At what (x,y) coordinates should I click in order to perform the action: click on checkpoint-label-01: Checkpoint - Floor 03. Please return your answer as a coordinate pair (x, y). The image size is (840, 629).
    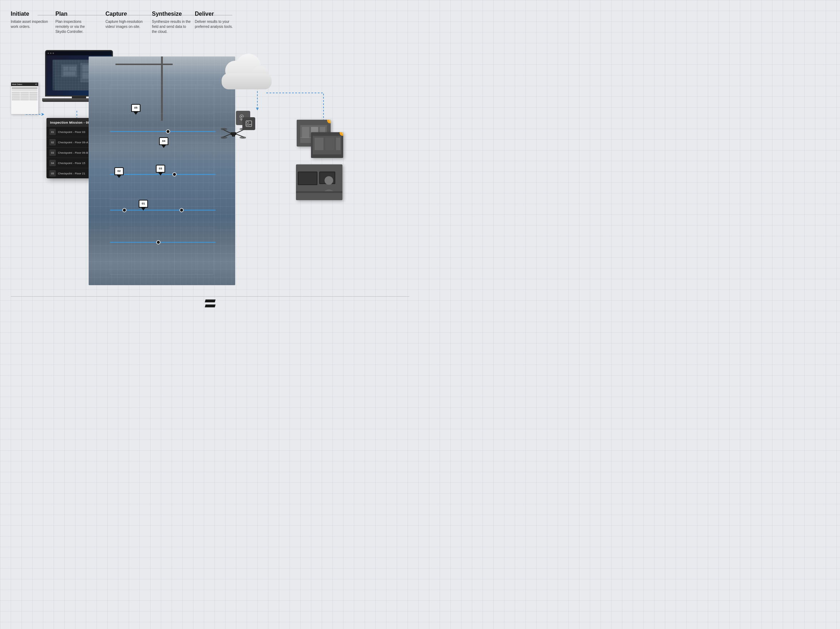
    Looking at the image, I should click on (71, 132).